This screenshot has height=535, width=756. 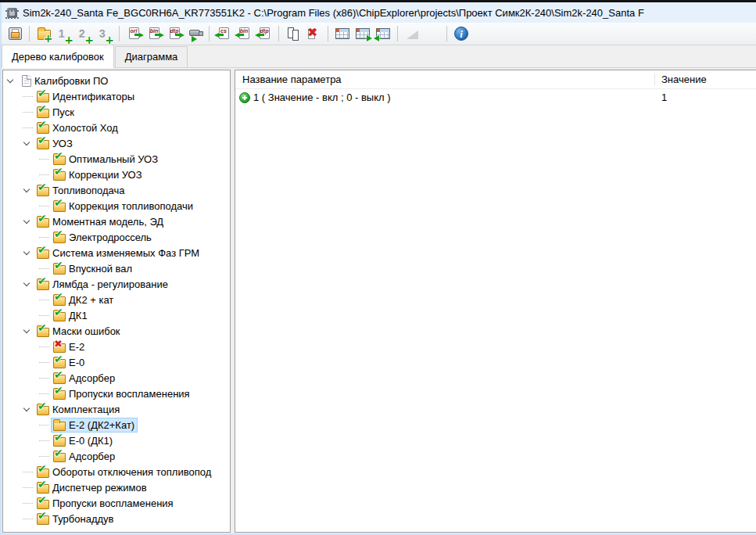 What do you see at coordinates (58, 56) in the screenshot?
I see `tab-calibration-tree: Дерево калибровок` at bounding box center [58, 56].